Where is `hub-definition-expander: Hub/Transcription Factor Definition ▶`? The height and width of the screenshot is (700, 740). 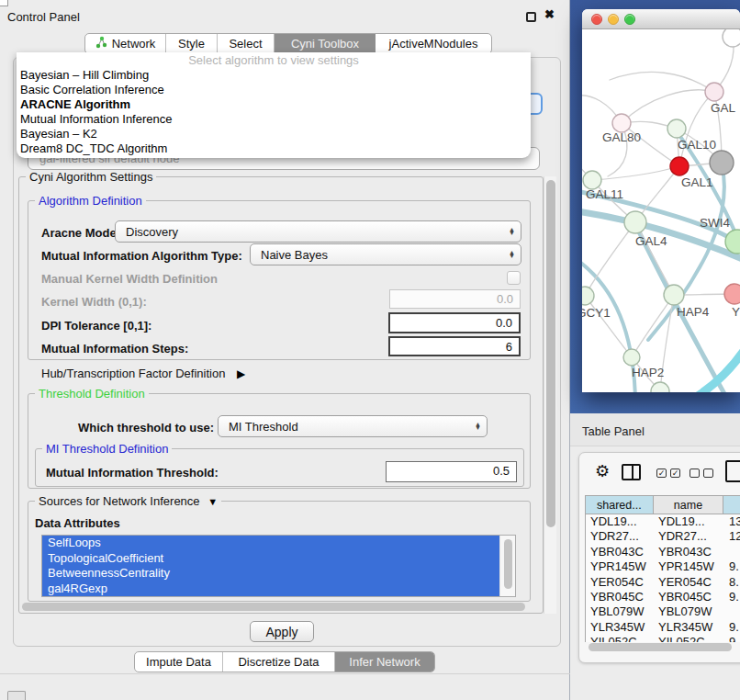 hub-definition-expander: Hub/Transcription Factor Definition ▶ is located at coordinates (143, 373).